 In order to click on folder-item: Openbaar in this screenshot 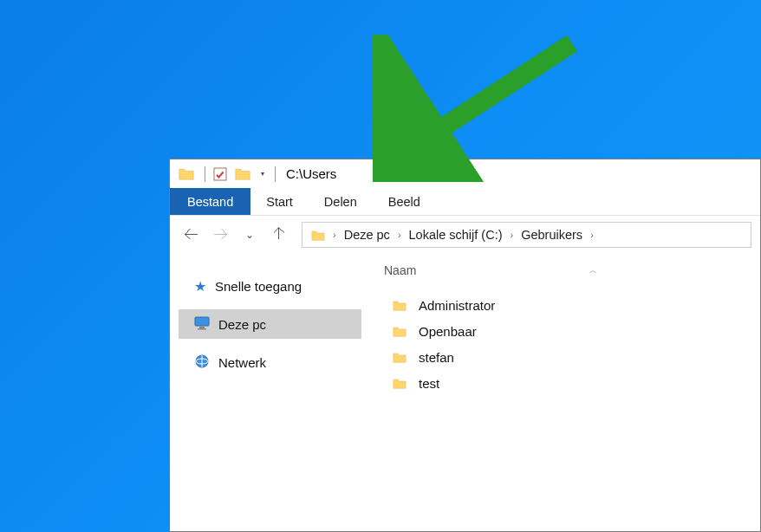, I will do `click(563, 331)`.